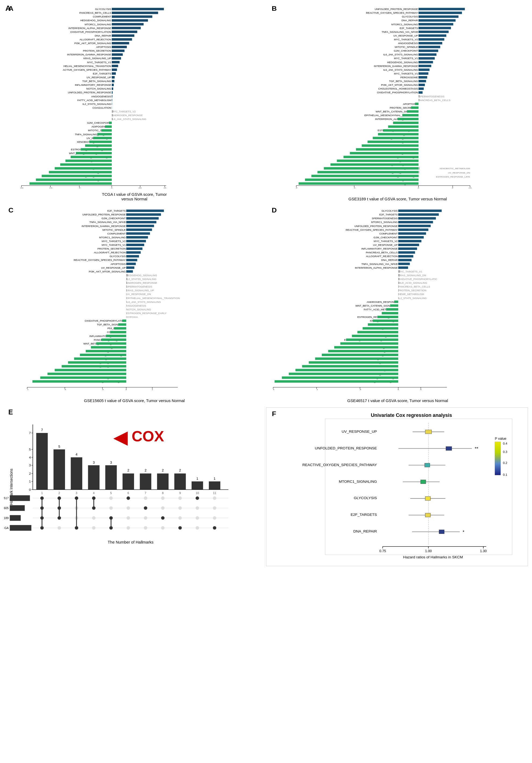 This screenshot has width=532, height=763. I want to click on svg-text: ANDROGEN_RESPONSE, so click(141, 283).